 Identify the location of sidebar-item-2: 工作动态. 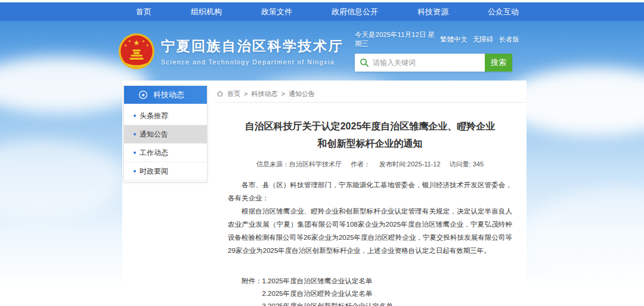
(166, 153).